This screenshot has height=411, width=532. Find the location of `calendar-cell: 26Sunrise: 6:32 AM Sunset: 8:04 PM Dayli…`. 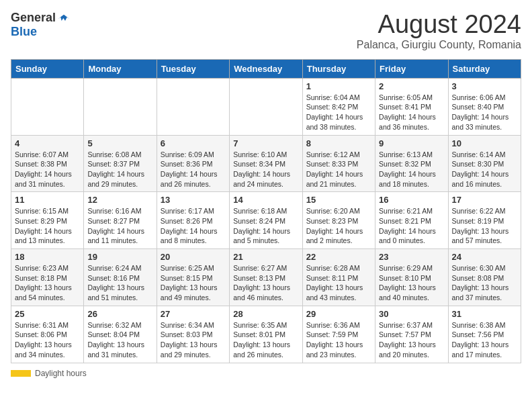

calendar-cell: 26Sunrise: 6:32 AM Sunset: 8:04 PM Dayli… is located at coordinates (120, 334).